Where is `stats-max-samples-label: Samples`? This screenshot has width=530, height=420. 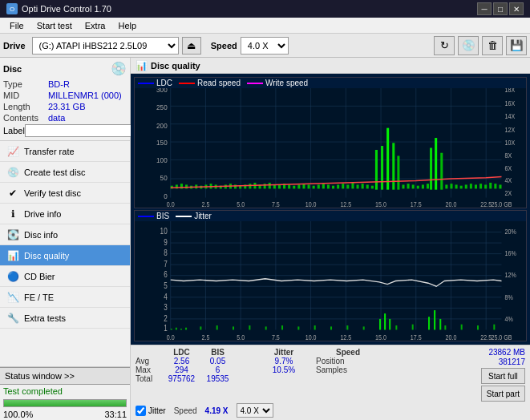 stats-max-samples-label: Samples is located at coordinates (348, 370).